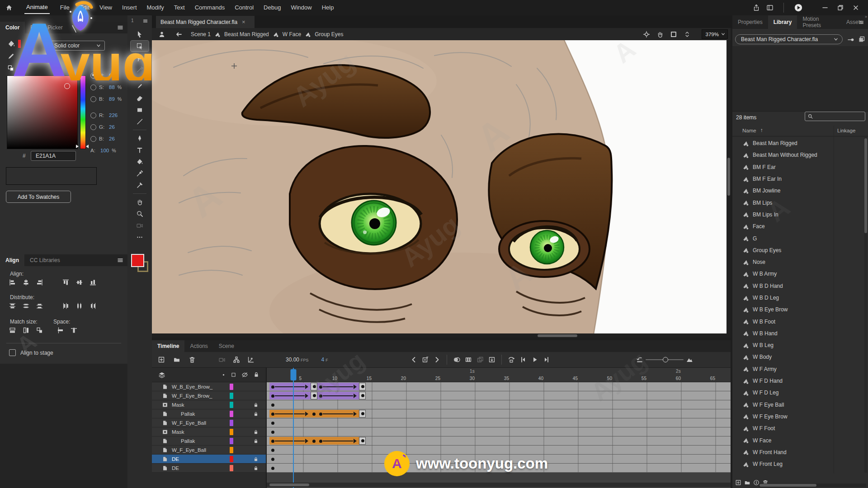 The image size is (868, 488). I want to click on layer-row: W_F_Eye_Ball, so click(209, 450).